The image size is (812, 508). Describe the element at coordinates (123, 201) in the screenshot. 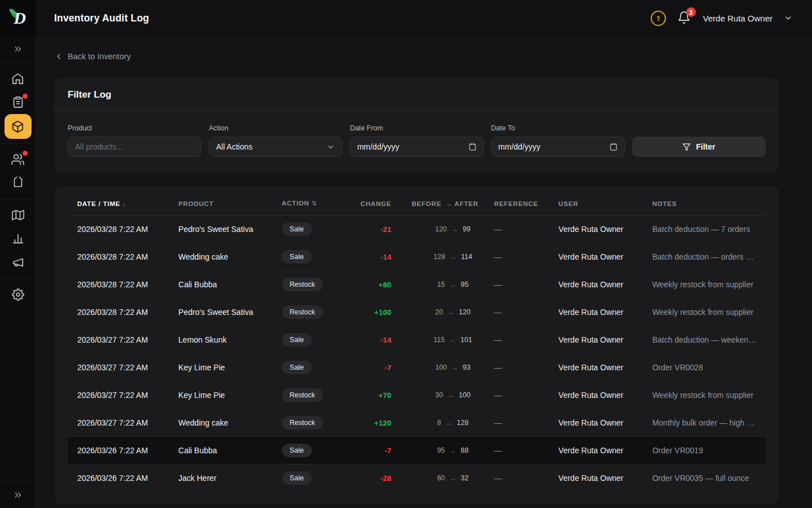

I see `column-header-datetime: DATE / TIME↓` at that location.